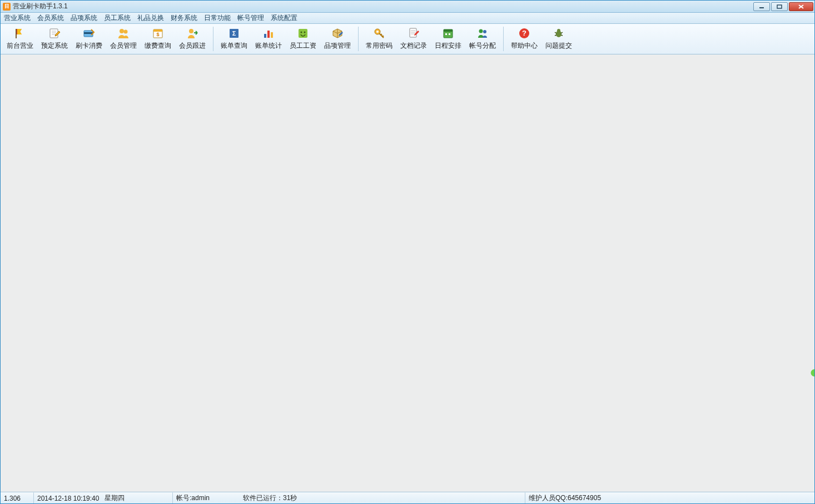  I want to click on svg-text: Σ, so click(235, 33).